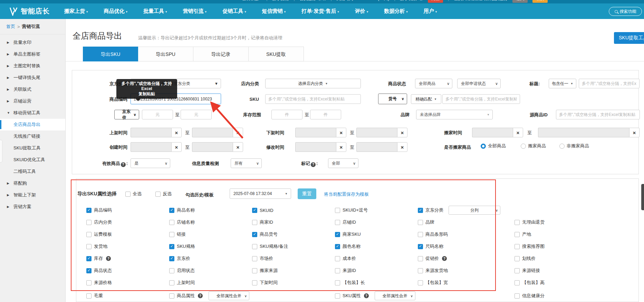 Image resolution: width=644 pixels, height=302 pixels. Describe the element at coordinates (157, 115) in the screenshot. I see `price-min-input` at that location.